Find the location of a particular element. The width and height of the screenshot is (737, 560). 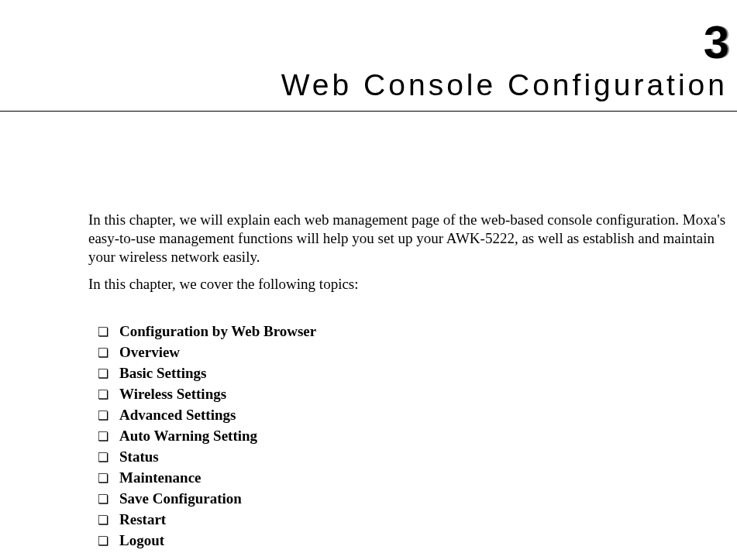

topic-label: Overview is located at coordinates (150, 352).